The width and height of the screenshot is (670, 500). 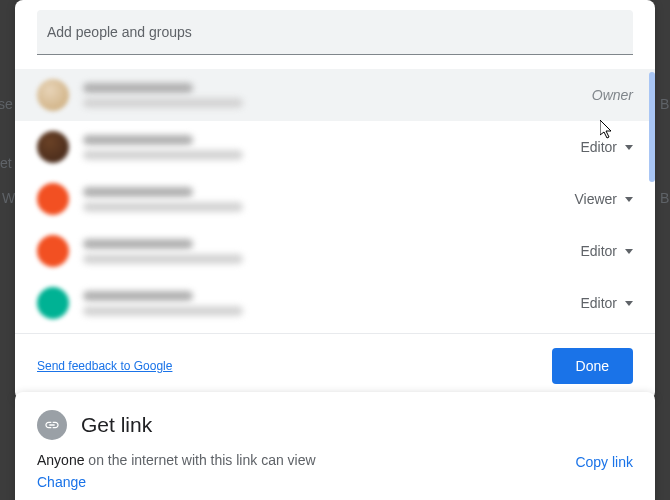 What do you see at coordinates (335, 32) in the screenshot?
I see `search-wrap` at bounding box center [335, 32].